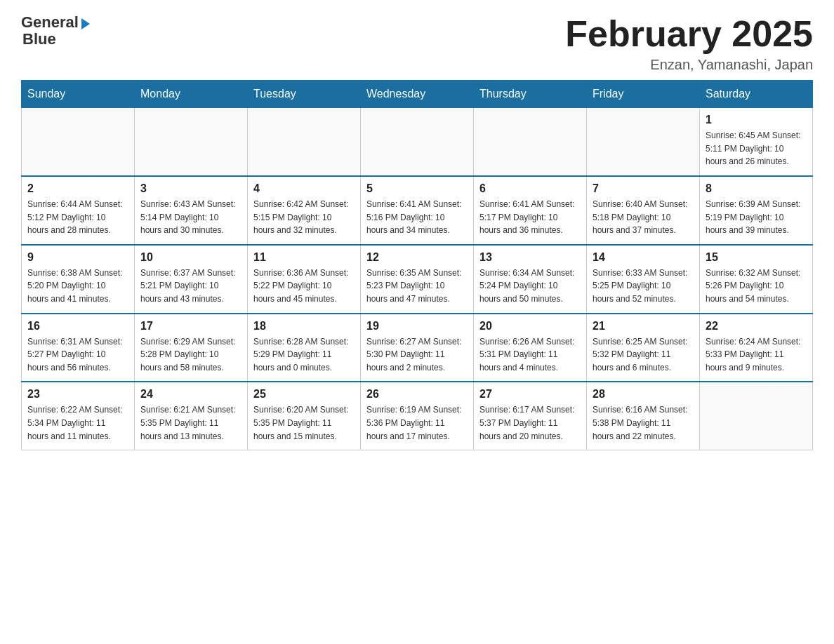 This screenshot has width=834, height=644. I want to click on day-number: 12, so click(417, 257).